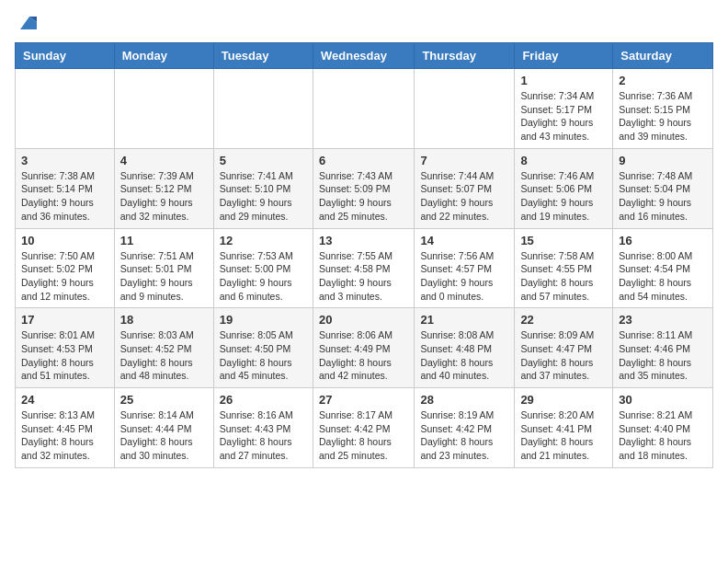 Image resolution: width=728 pixels, height=563 pixels. I want to click on day-number: 18, so click(164, 320).